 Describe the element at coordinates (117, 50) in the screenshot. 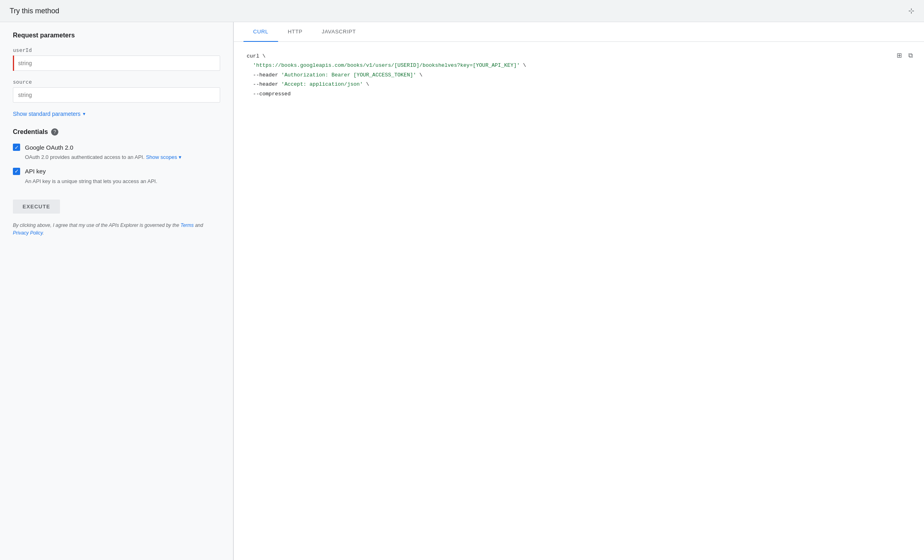

I see `param-userid-label: userId` at that location.